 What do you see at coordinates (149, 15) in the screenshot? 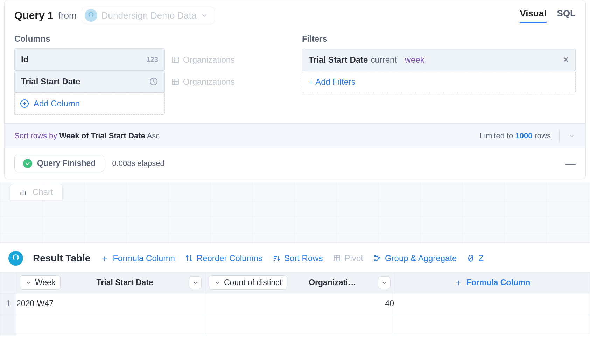
I see `datasource-name: Dundersign Demo Data` at bounding box center [149, 15].